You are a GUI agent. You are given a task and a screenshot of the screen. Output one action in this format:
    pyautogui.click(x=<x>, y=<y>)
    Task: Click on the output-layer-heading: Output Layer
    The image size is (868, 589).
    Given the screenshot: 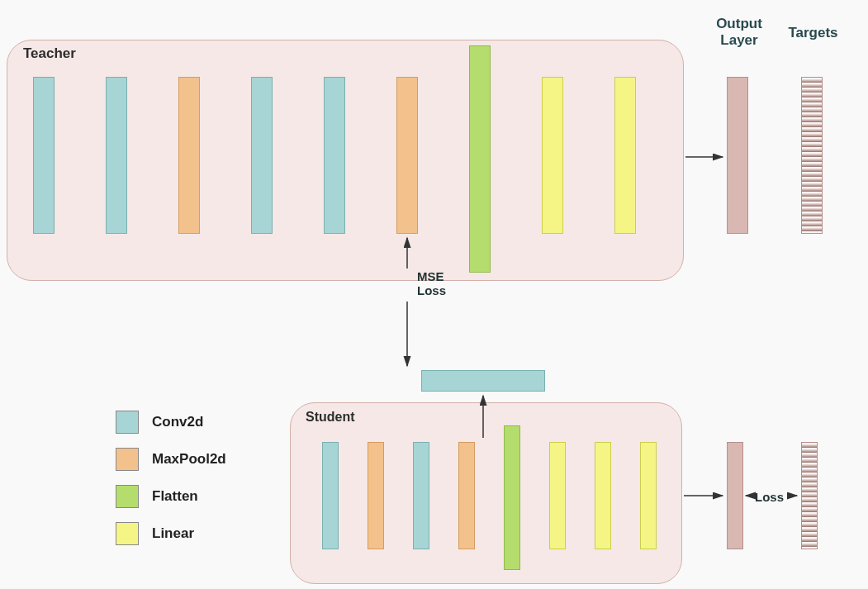 What is the action you would take?
    pyautogui.click(x=739, y=32)
    